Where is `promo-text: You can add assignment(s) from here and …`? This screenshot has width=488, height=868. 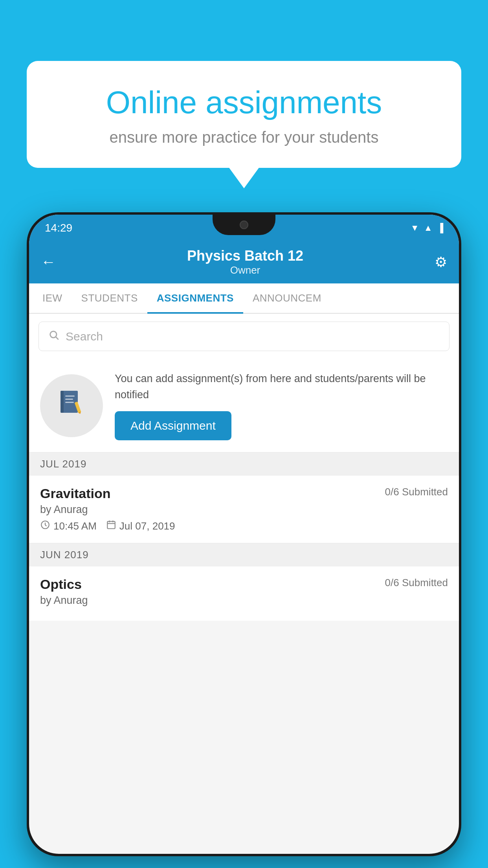 promo-text: You can add assignment(s) from here and … is located at coordinates (281, 387).